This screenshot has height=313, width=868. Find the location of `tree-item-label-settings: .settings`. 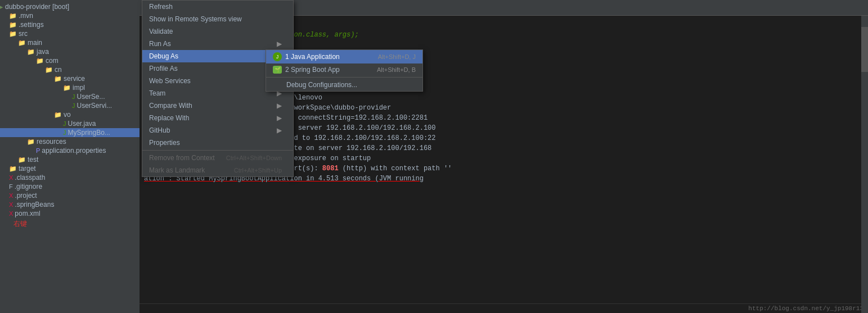

tree-item-label-settings: .settings is located at coordinates (32, 25).